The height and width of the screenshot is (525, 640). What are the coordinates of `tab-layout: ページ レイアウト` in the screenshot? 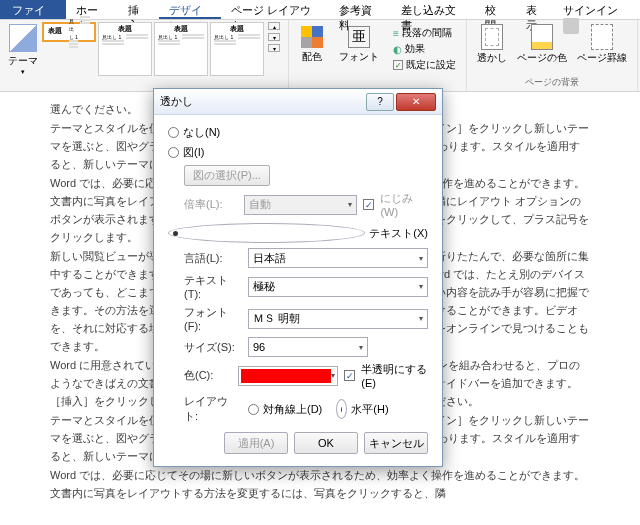 It's located at (274, 10).